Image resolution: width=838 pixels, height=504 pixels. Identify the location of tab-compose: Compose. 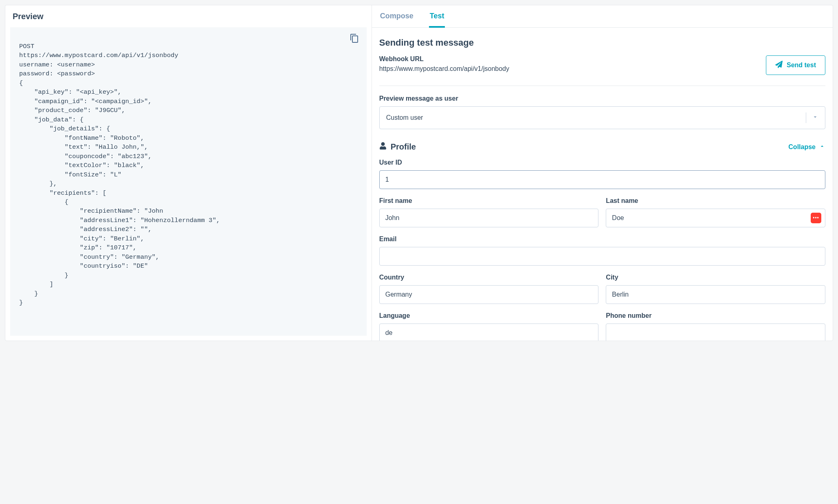
(397, 16).